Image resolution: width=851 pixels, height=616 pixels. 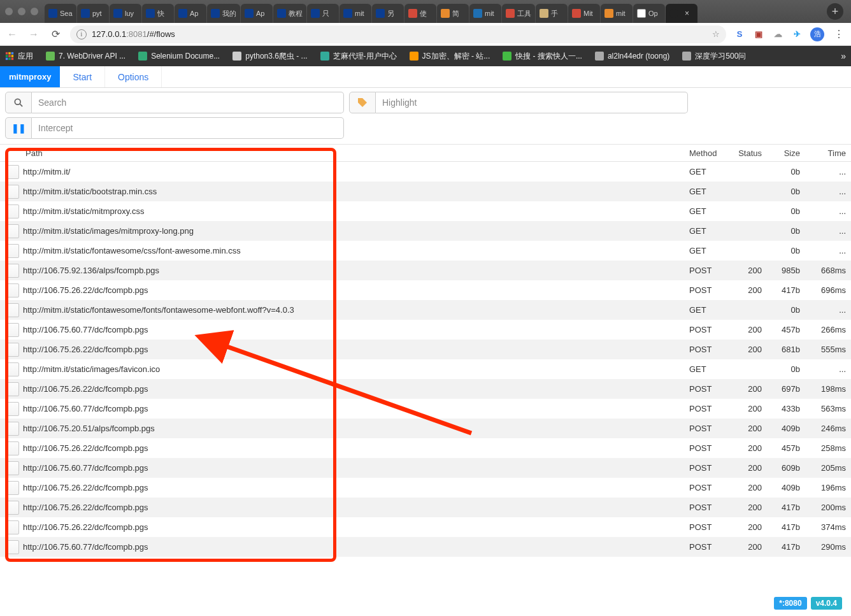 I want to click on back-button: ←, so click(x=12, y=34).